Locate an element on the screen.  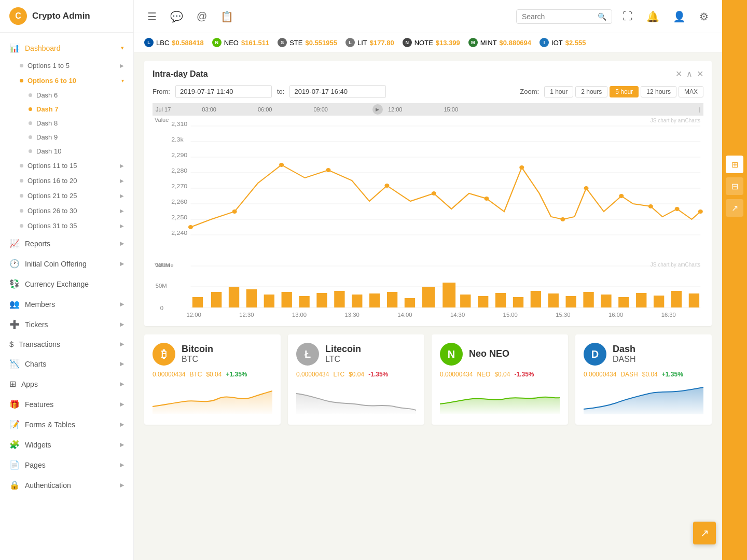
zoom-max: MAX is located at coordinates (691, 92).